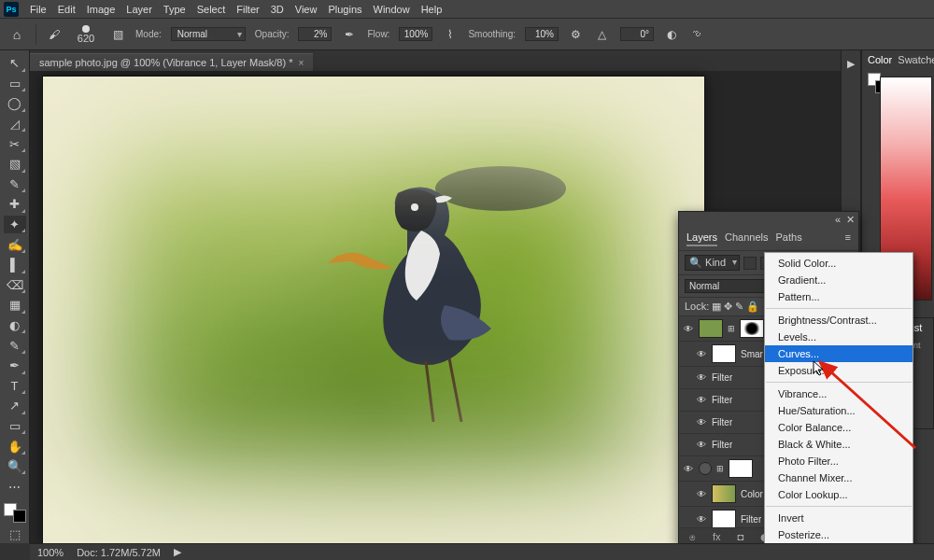 The width and height of the screenshot is (934, 560). Describe the element at coordinates (15, 305) in the screenshot. I see `gradient-tool: ▦` at that location.